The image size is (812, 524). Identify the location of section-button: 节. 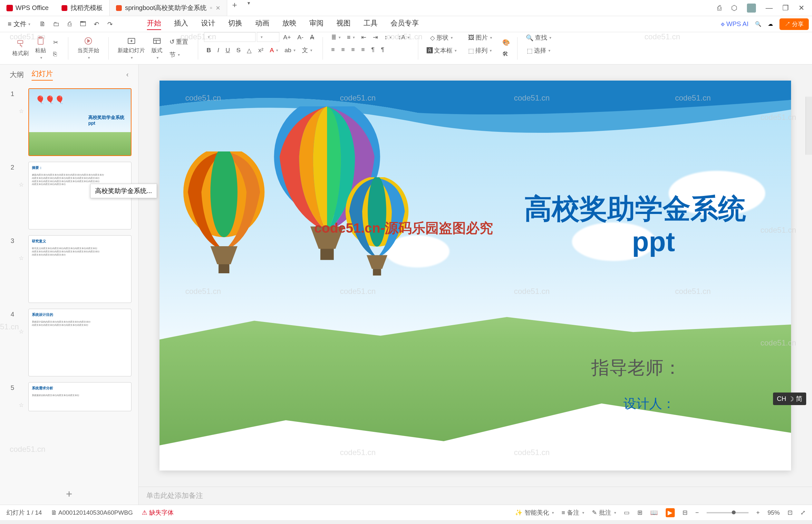
(179, 55).